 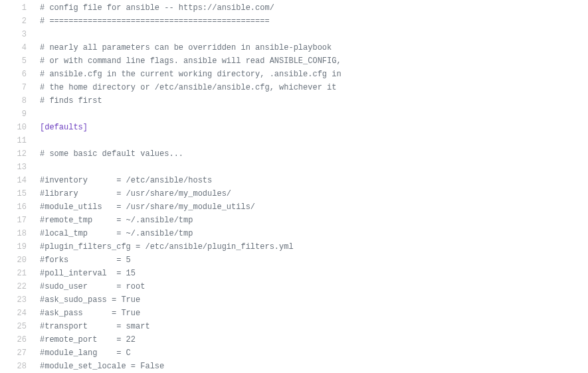 What do you see at coordinates (294, 141) in the screenshot?
I see `code-line: 11` at bounding box center [294, 141].